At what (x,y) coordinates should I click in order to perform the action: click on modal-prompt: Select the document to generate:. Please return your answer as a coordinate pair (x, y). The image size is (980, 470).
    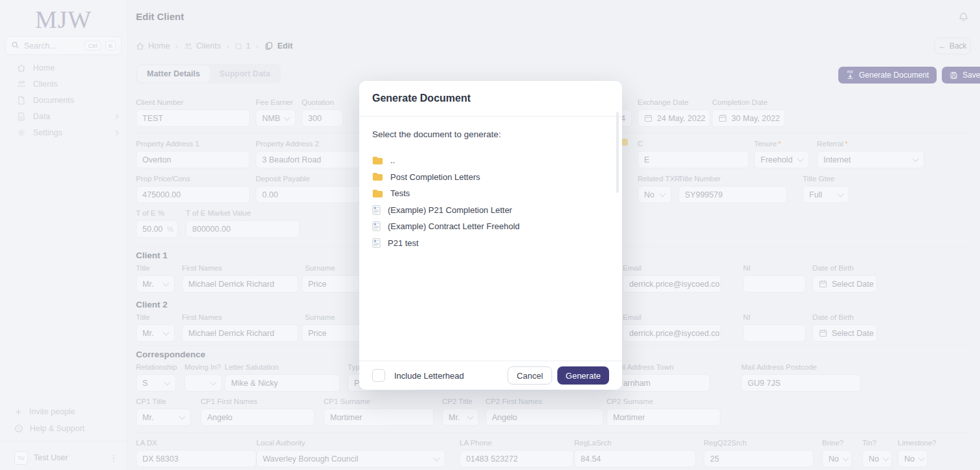
    Looking at the image, I should click on (491, 135).